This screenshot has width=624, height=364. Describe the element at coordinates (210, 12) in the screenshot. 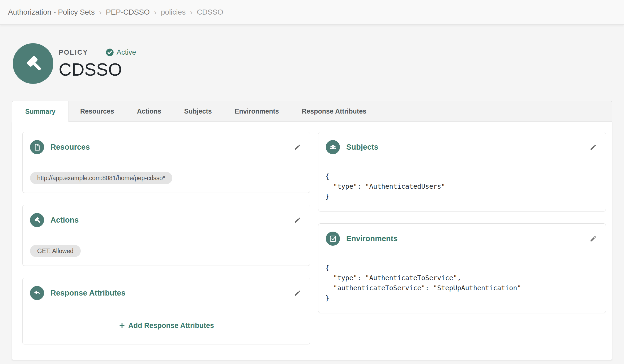

I see `breadcrumb-item-current: CDSSO` at that location.